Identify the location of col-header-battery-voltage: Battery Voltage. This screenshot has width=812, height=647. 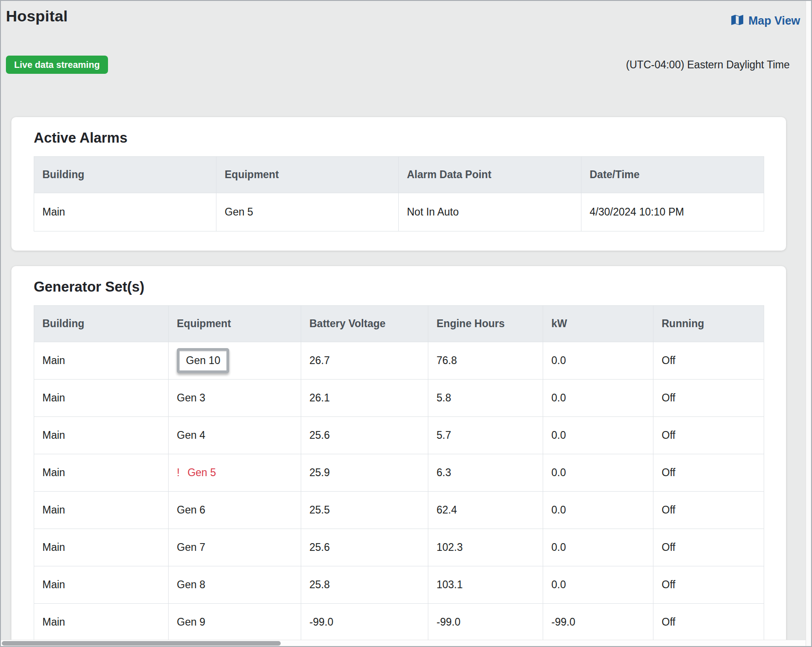
(365, 324).